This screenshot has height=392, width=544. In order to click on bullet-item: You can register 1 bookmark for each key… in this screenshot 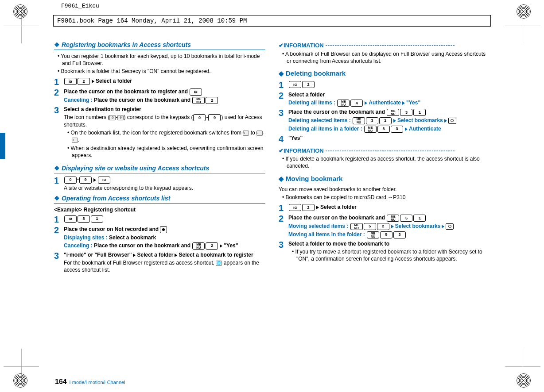, I will do `click(161, 60)`.